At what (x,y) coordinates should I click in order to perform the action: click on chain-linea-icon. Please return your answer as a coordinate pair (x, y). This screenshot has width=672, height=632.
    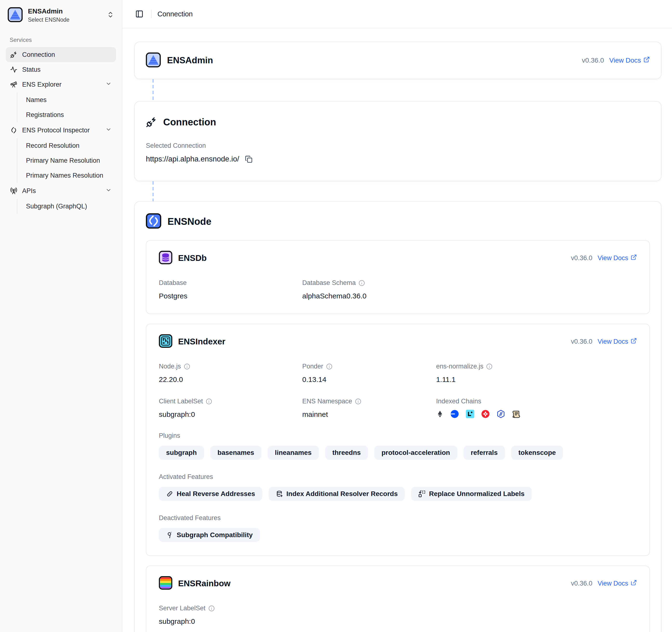
    Looking at the image, I should click on (470, 414).